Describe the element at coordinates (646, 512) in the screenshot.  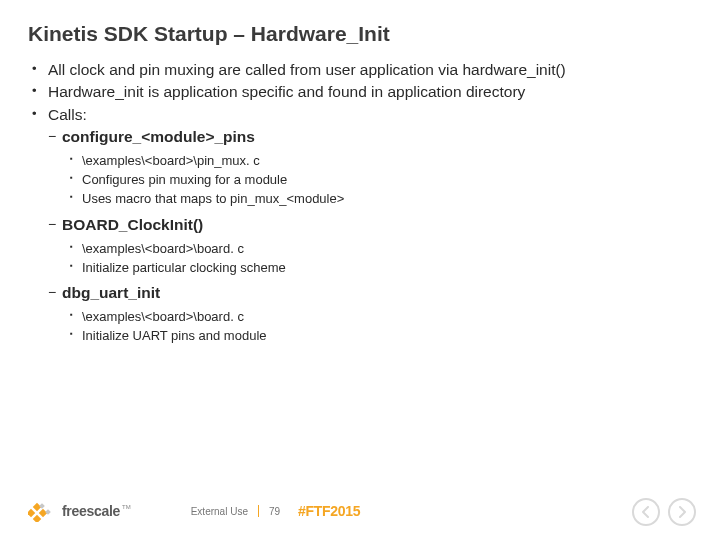
I see `prev-button` at that location.